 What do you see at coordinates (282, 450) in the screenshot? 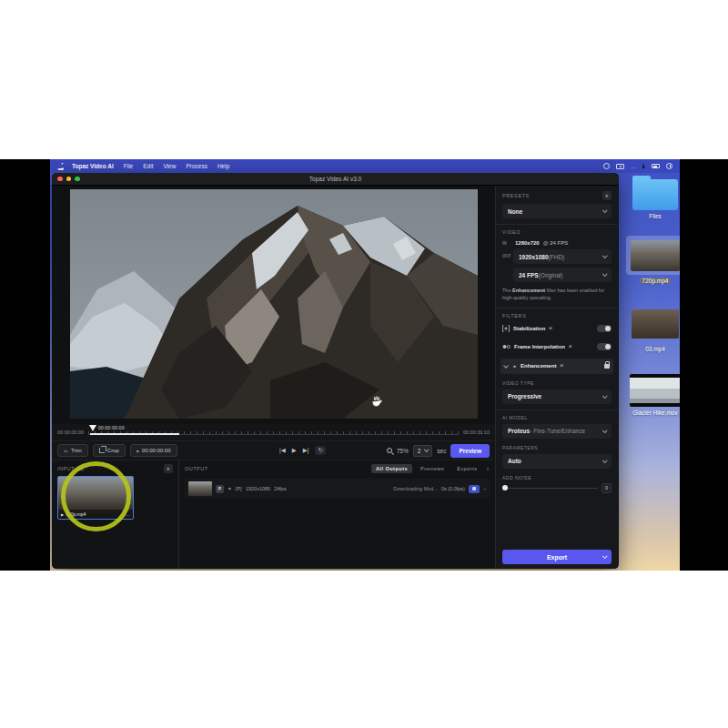
I see `previous-frame-button: |◀` at bounding box center [282, 450].